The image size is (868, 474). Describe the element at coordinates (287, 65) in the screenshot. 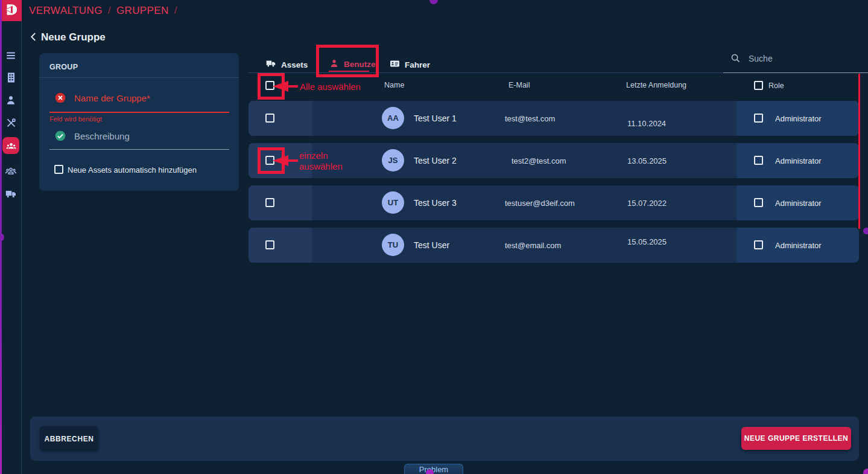

I see `tab-assets: Assets` at that location.